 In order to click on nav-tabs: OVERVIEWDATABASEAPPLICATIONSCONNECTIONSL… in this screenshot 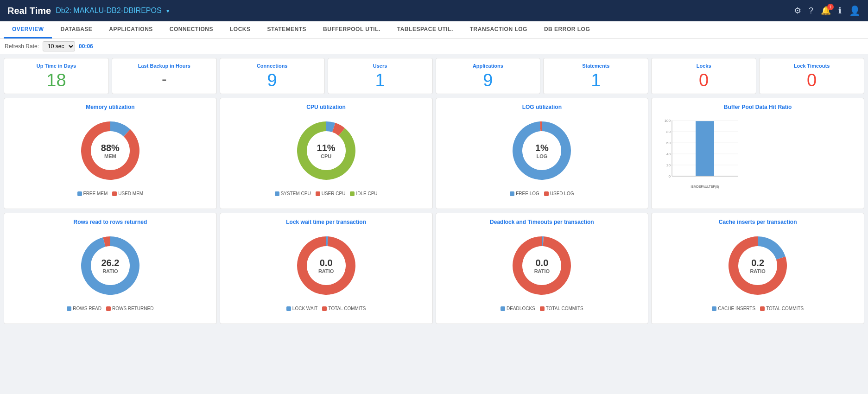, I will do `click(434, 30)`.